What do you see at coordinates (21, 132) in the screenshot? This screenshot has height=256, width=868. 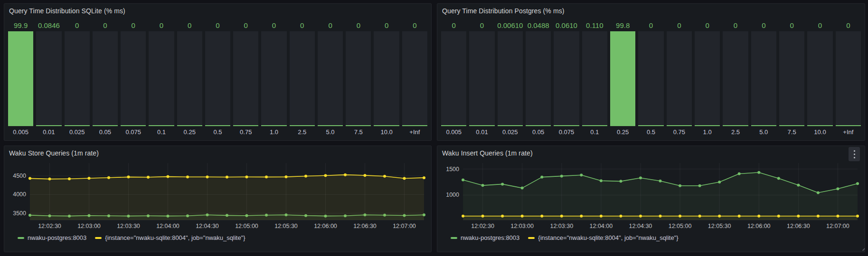 I see `bucket-axis-label: 0.005` at bounding box center [21, 132].